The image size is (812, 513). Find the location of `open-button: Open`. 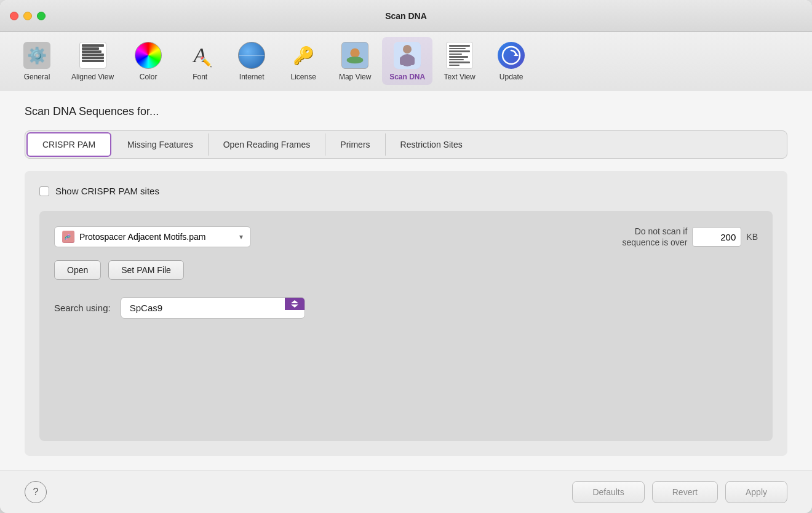

open-button: Open is located at coordinates (78, 270).